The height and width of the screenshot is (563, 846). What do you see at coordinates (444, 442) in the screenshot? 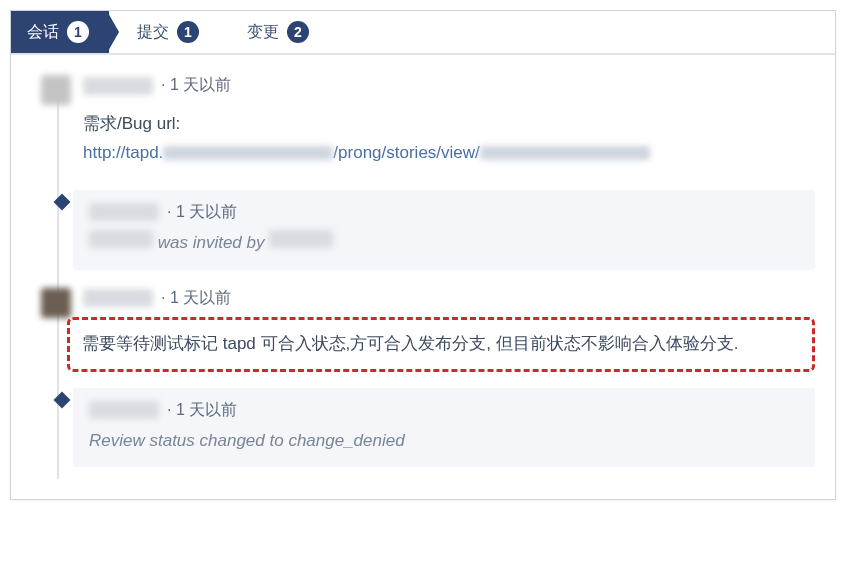
I see `entry-body: Review status changed to change_denied` at bounding box center [444, 442].